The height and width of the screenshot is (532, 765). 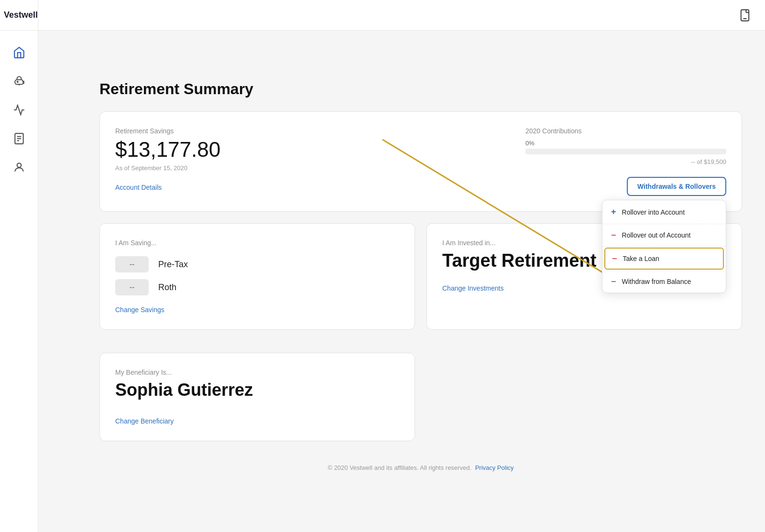 I want to click on withdrawals-rollovers-button: Withdrawals & Rollovers, so click(x=677, y=186).